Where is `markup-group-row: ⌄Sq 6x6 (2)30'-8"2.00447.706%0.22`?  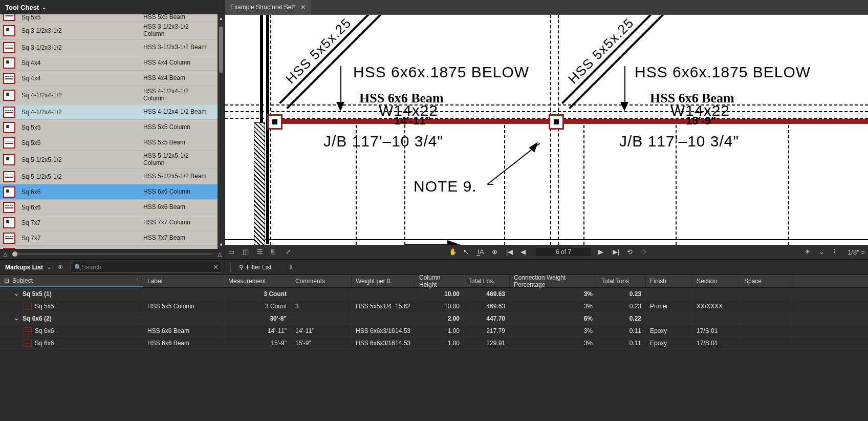
markup-group-row: ⌄Sq 6x6 (2)30'-8"2.00447.706%0.22 is located at coordinates (434, 319).